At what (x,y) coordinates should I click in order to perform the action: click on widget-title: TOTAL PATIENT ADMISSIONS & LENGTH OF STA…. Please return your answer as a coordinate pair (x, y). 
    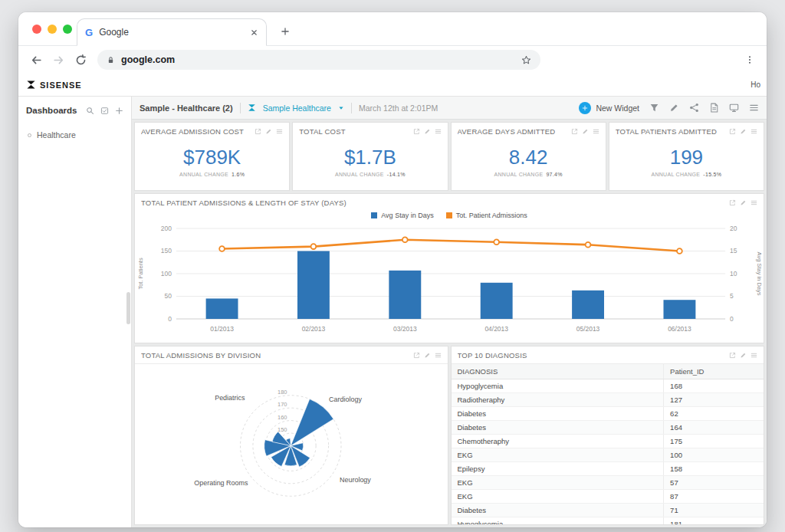
    Looking at the image, I should click on (244, 202).